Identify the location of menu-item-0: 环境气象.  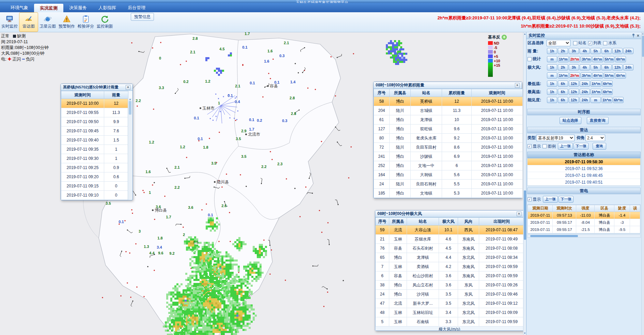
(19, 7).